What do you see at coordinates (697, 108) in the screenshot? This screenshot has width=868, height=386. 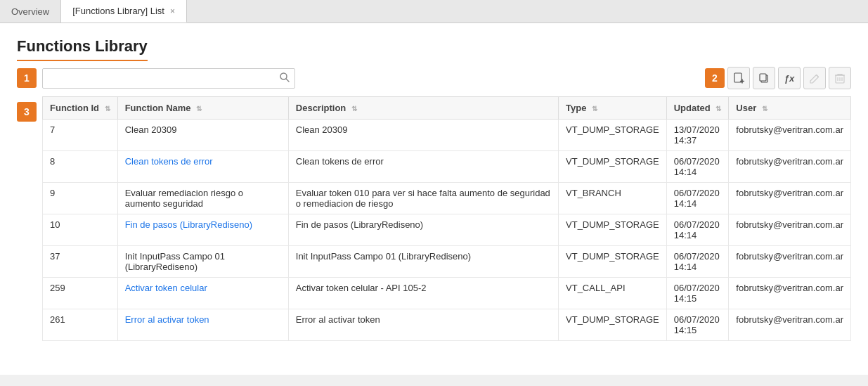 I see `col-updated: Updated ⇅` at bounding box center [697, 108].